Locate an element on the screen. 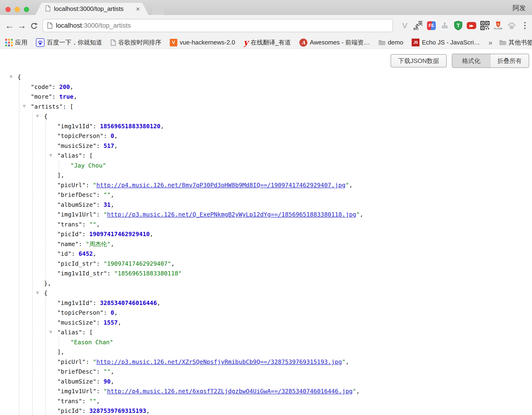 The width and height of the screenshot is (532, 415). json-token: "trans" is located at coordinates (70, 224).